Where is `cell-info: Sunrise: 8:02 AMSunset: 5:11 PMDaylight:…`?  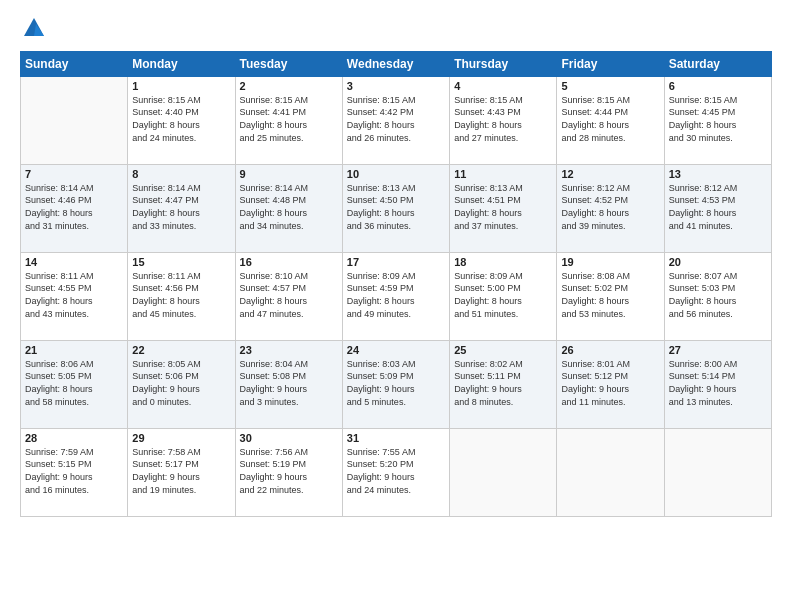 cell-info: Sunrise: 8:02 AMSunset: 5:11 PMDaylight:… is located at coordinates (503, 383).